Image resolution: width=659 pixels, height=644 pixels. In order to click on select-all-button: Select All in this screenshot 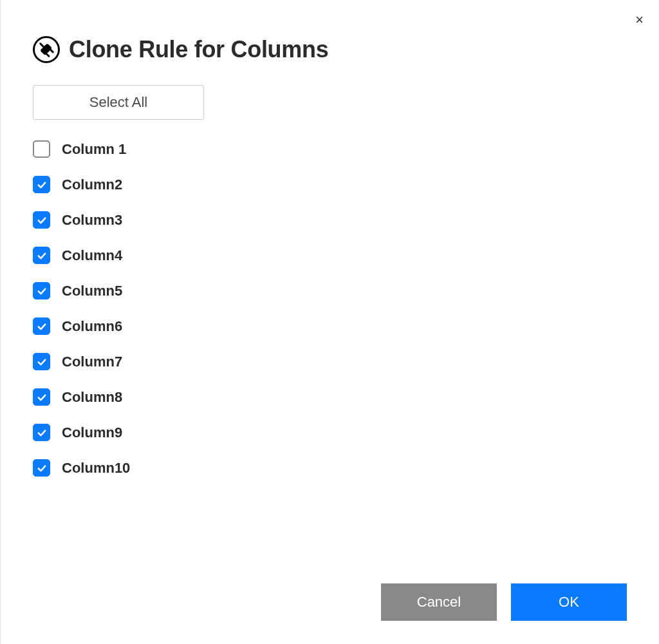, I will do `click(118, 102)`.